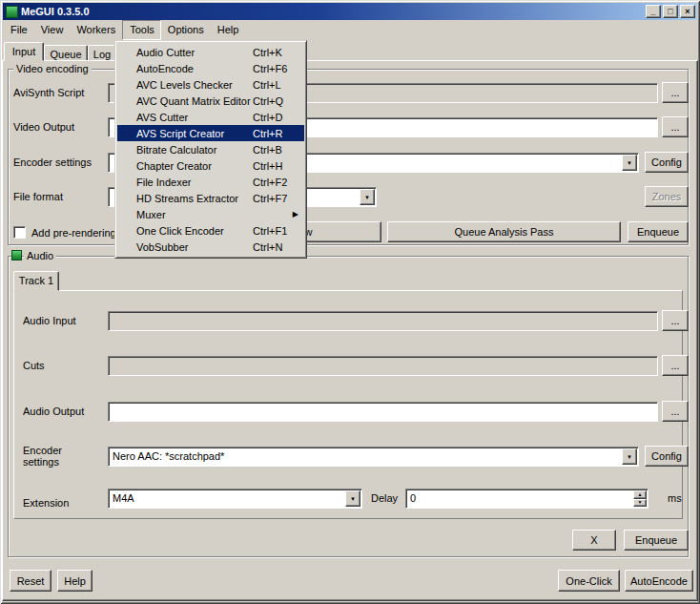 The width and height of the screenshot is (700, 604). Describe the element at coordinates (235, 498) in the screenshot. I see `extension-combobox: M4A ▼` at that location.